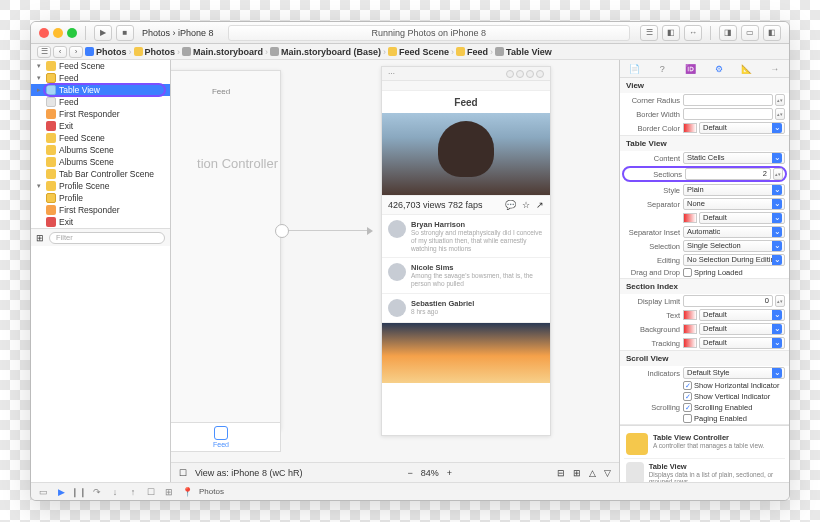 The image size is (820, 522). I want to click on attributes-inspector-tab: ⚙, so click(719, 69).